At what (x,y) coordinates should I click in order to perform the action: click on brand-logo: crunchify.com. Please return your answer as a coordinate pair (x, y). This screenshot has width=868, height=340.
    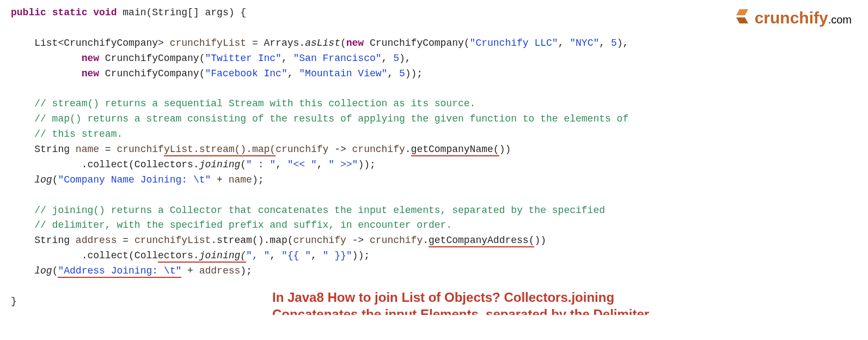
    Looking at the image, I should click on (792, 19).